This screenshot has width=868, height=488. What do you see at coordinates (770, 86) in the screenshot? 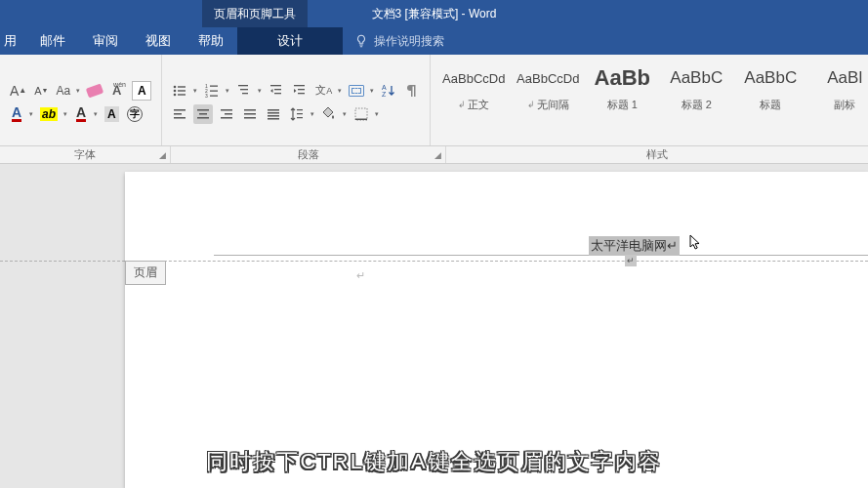
I see `style-tile-4: AaBbC标题` at bounding box center [770, 86].